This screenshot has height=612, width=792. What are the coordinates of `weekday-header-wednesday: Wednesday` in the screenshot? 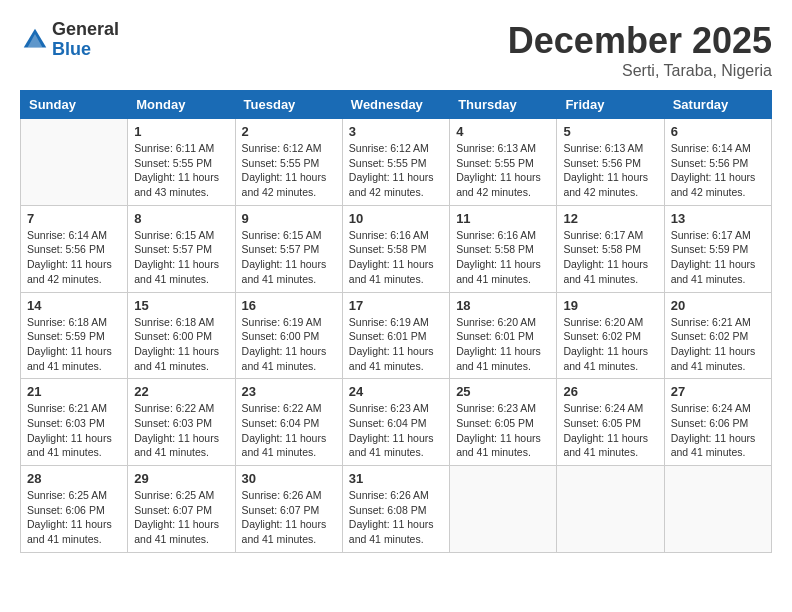 It's located at (396, 105).